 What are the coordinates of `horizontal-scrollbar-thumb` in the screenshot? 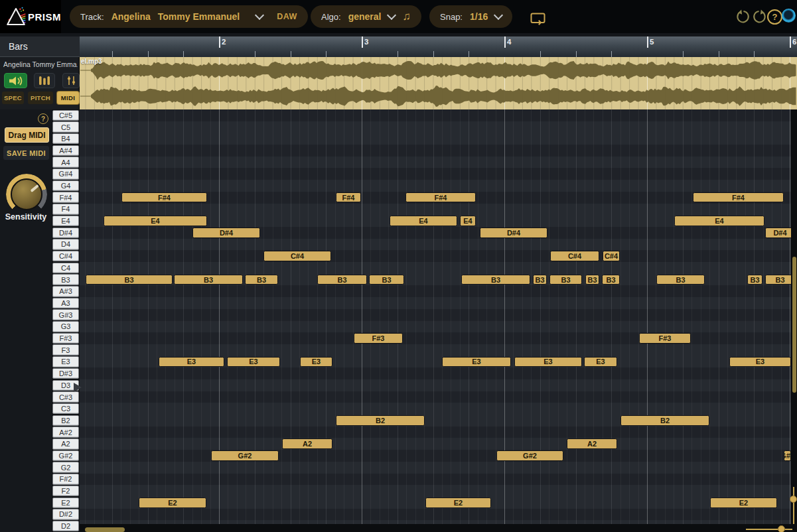 It's located at (105, 529).